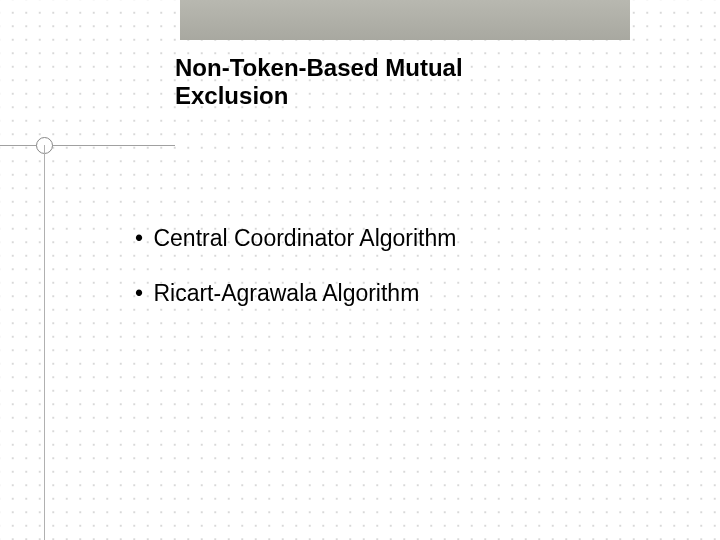 Image resolution: width=720 pixels, height=540 pixels. What do you see at coordinates (304, 238) in the screenshot?
I see `list-item-text: Central Coordinator Algorithm` at bounding box center [304, 238].